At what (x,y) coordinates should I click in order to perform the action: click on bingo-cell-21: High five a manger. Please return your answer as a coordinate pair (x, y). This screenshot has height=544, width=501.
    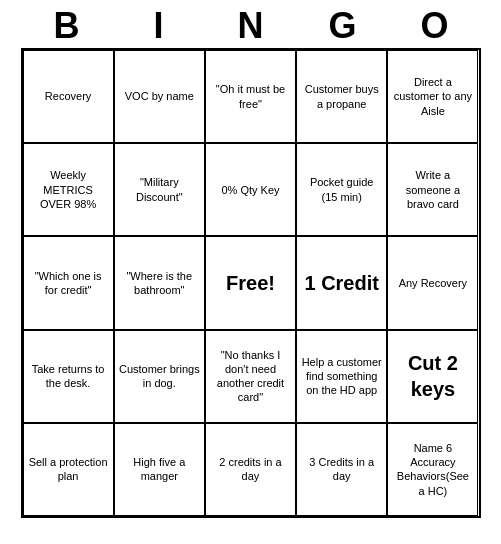
    Looking at the image, I should click on (160, 470).